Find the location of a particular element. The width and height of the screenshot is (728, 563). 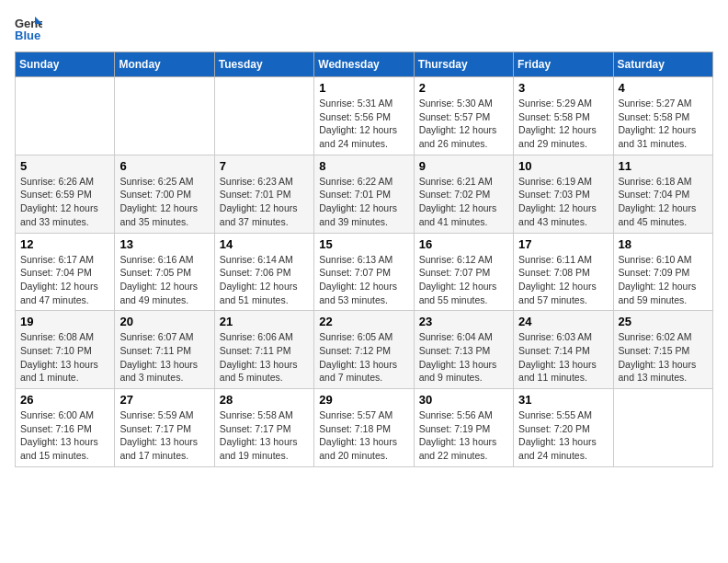

calendar-cell: 10Sunrise: 6:19 AM Sunset: 7:03 PM Dayli… is located at coordinates (563, 193).